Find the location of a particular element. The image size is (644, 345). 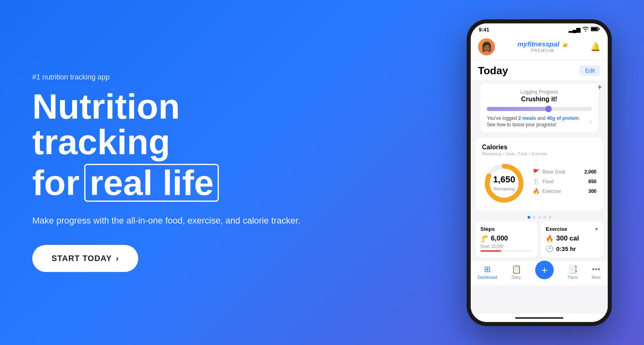

more-icon: ••• is located at coordinates (596, 270).